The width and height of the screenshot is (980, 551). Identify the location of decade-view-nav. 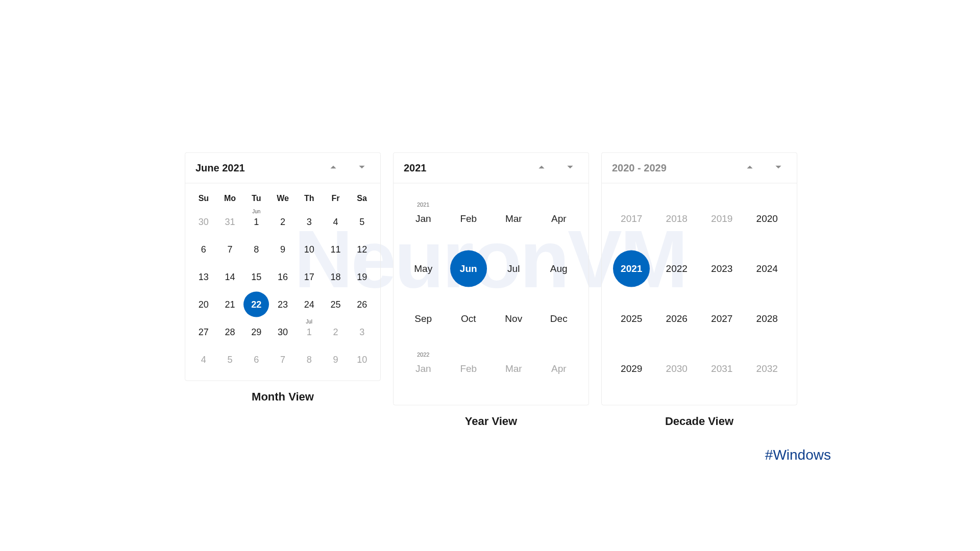
(766, 168).